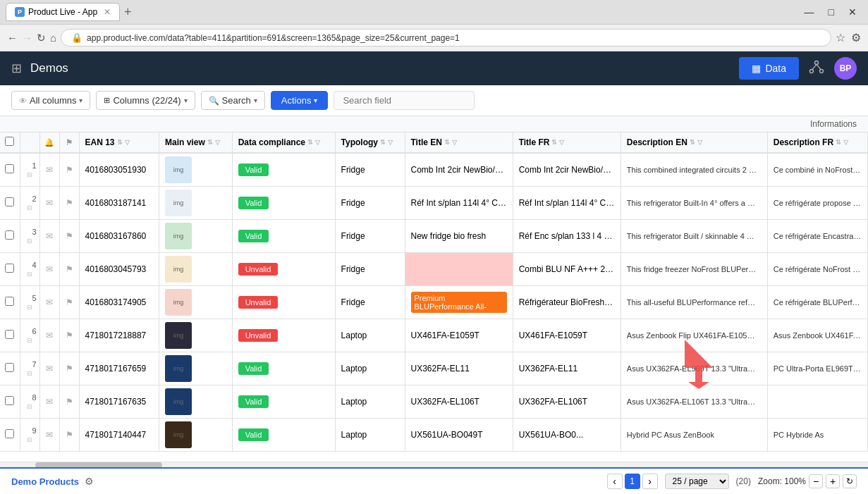 The image size is (868, 494). Describe the element at coordinates (833, 481) in the screenshot. I see `zoom-plus-button: +` at that location.